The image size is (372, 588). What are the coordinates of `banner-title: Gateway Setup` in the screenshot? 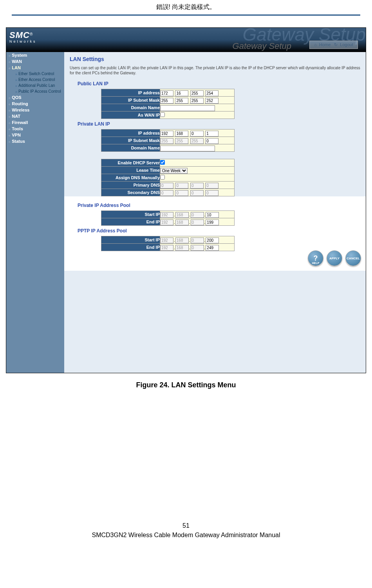 It's located at (262, 46).